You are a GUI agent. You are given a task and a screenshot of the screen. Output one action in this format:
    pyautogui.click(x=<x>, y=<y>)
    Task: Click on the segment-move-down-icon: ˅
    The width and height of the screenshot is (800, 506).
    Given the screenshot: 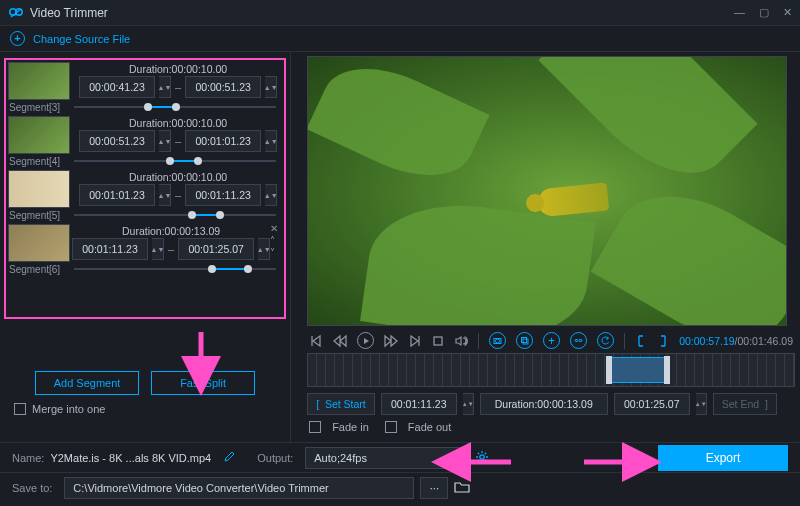 What is the action you would take?
    pyautogui.click(x=276, y=253)
    